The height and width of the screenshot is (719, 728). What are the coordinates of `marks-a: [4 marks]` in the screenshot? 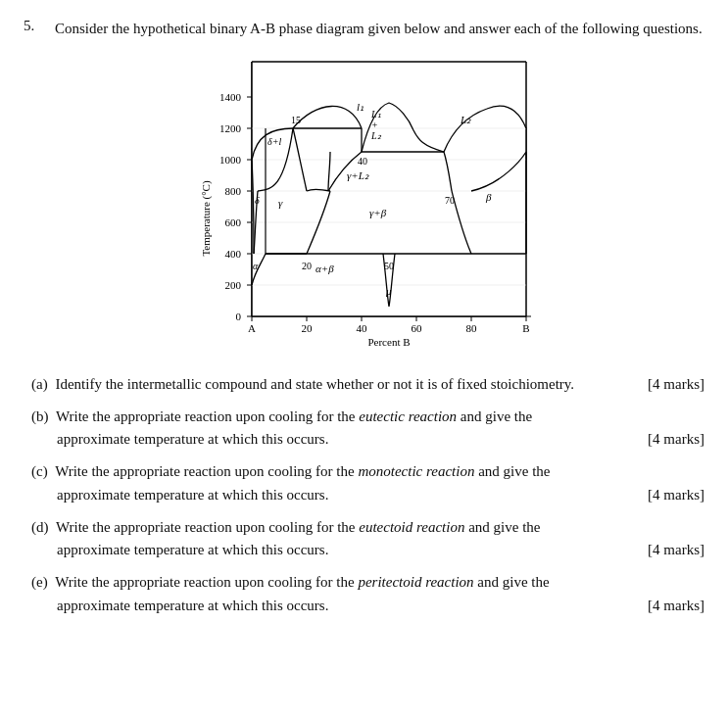 It's located at (672, 384).